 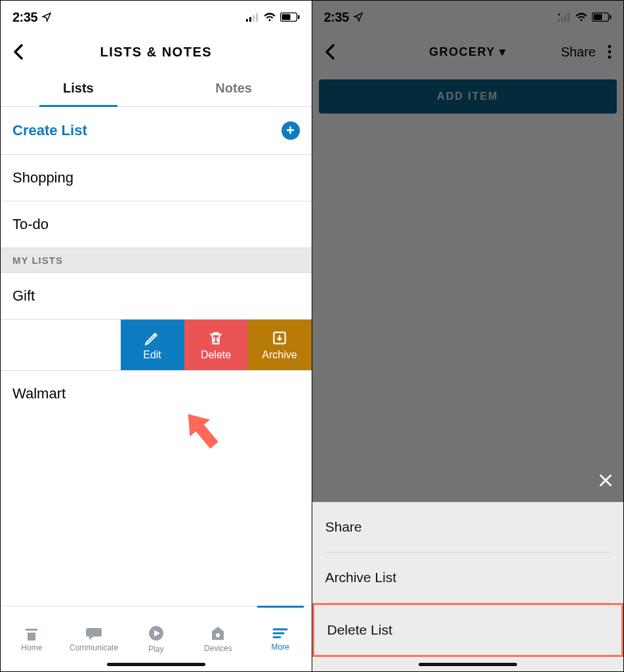 I want to click on bottom-nav: Home Communicate Play Devices More, so click(x=156, y=639).